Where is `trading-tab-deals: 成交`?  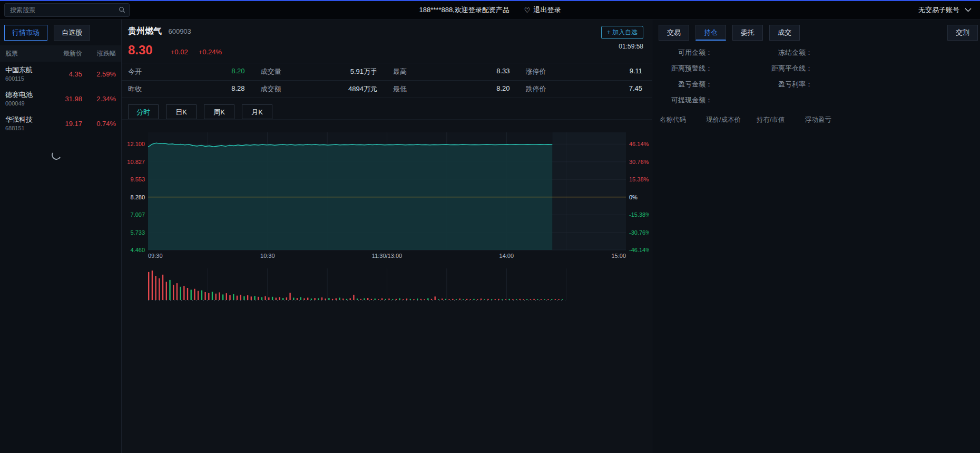
trading-tab-deals: 成交 is located at coordinates (785, 33).